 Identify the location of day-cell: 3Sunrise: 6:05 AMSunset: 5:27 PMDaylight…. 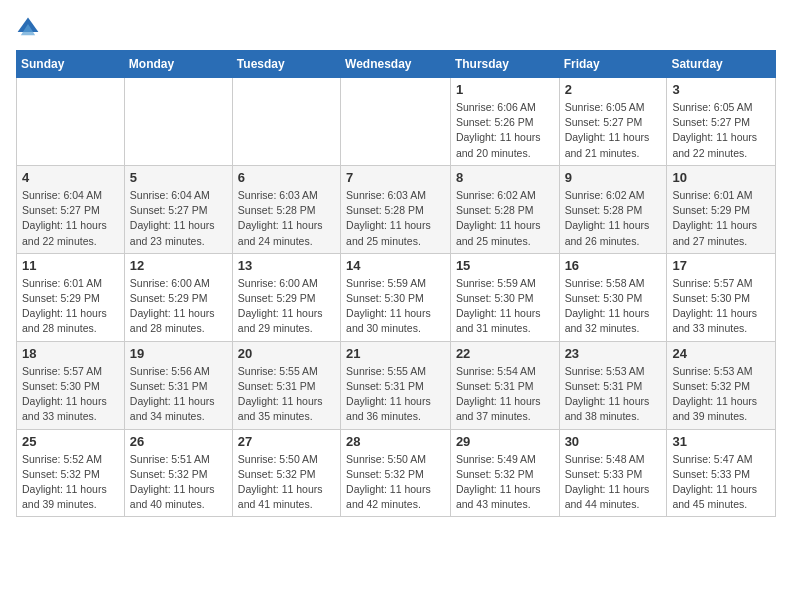
(722, 122).